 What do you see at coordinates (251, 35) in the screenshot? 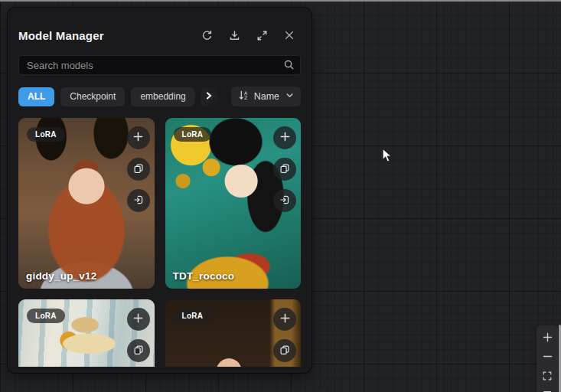
I see `header-buttons` at bounding box center [251, 35].